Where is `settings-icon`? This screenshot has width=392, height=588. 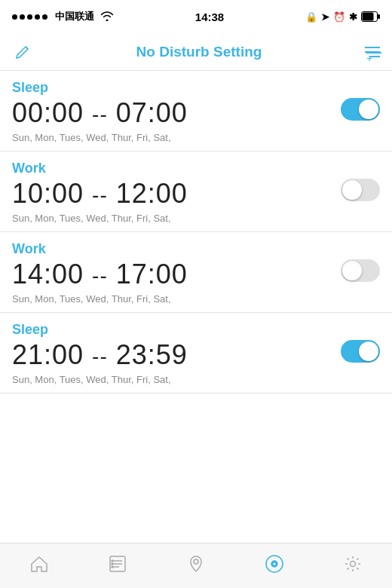
settings-icon is located at coordinates (353, 566).